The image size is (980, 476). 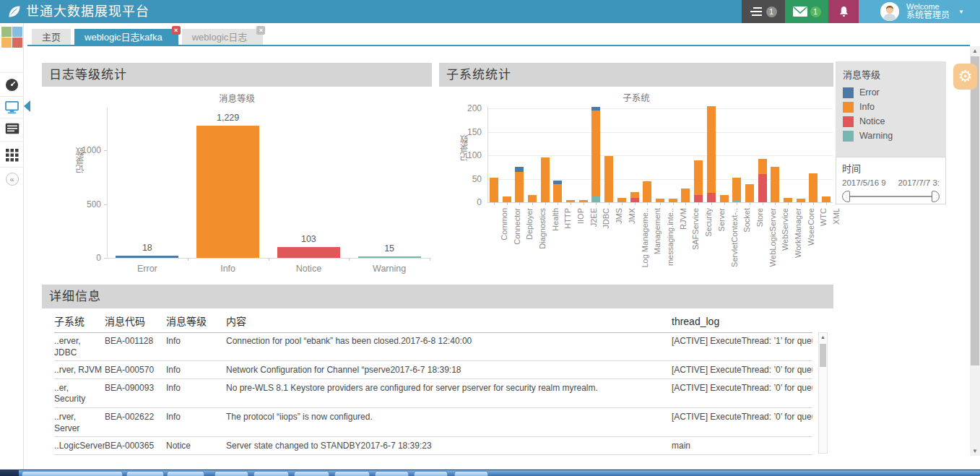 What do you see at coordinates (890, 12) in the screenshot?
I see `user-avatar` at bounding box center [890, 12].